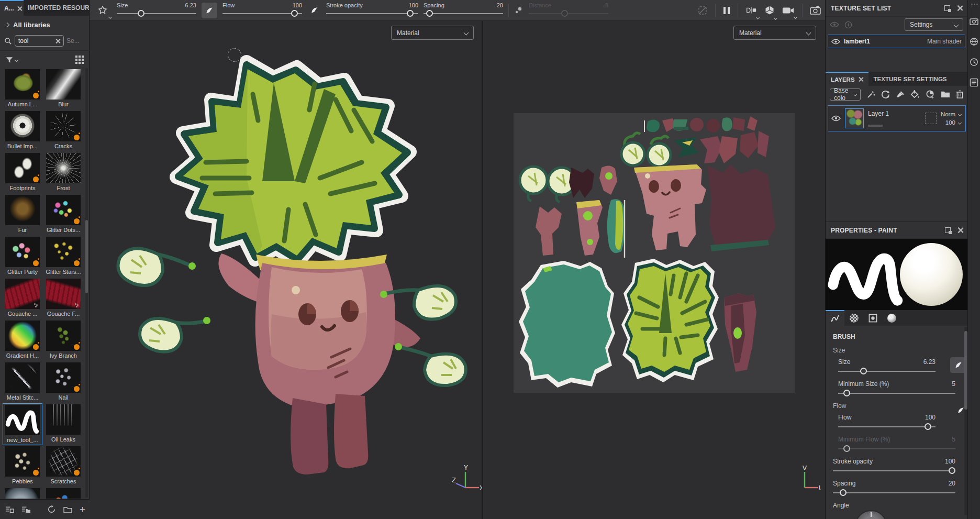 The height and width of the screenshot is (519, 980). What do you see at coordinates (372, 10) in the screenshot?
I see `toolbar-stroke-opacity-slider: Stroke opacity100` at bounding box center [372, 10].